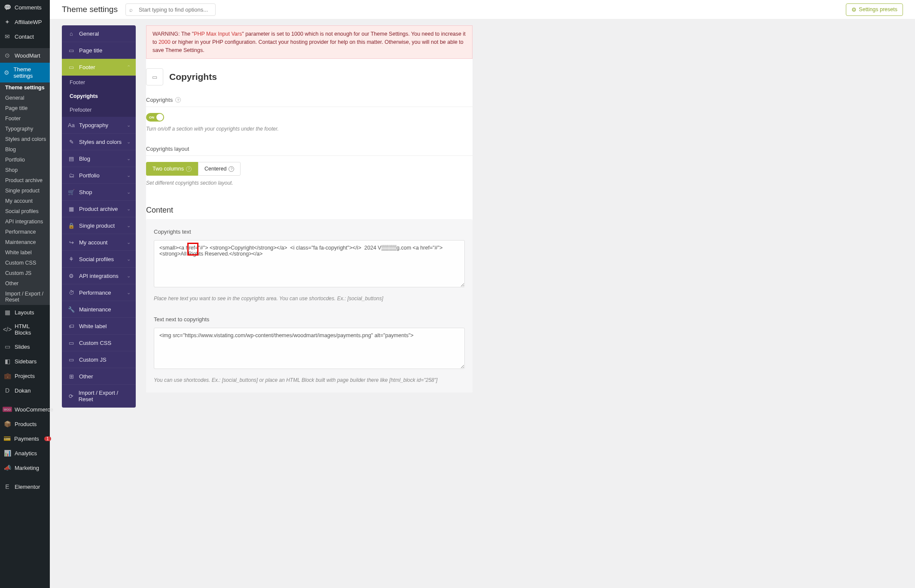 The image size is (915, 588). I want to click on sidebar-item-woocommerce: wooWooCommerce, so click(25, 409).